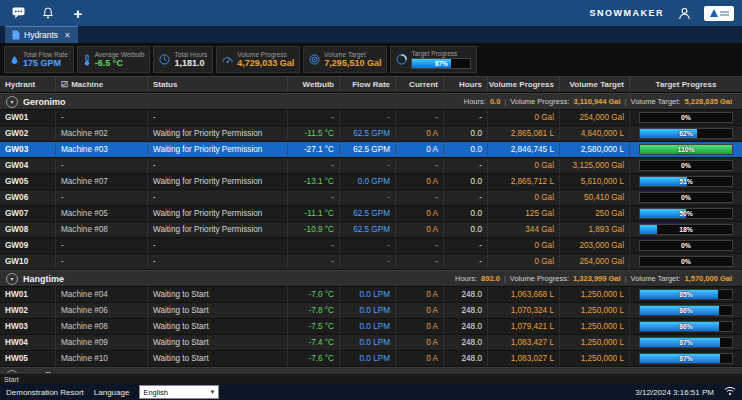 The image size is (742, 400). Describe the element at coordinates (686, 358) in the screenshot. I see `progress-track: 87%` at that location.